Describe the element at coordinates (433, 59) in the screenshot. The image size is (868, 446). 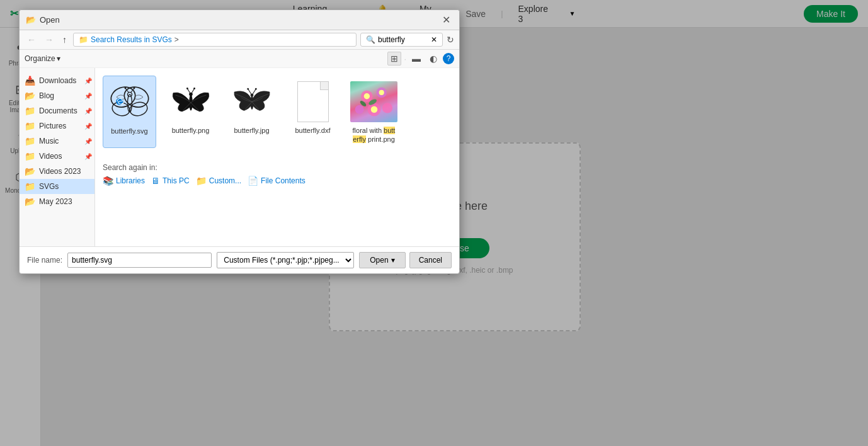
I see `view-details: ◐` at that location.